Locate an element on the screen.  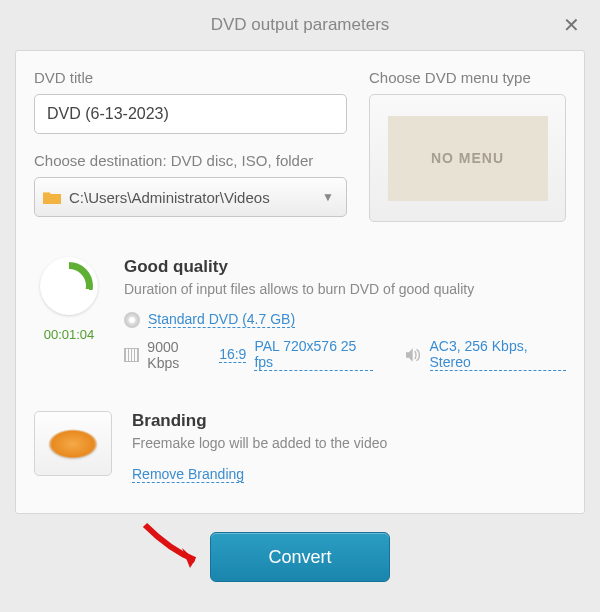
audio-format-link: AC3, 256 Kbps, Stereo is located at coordinates (498, 354).